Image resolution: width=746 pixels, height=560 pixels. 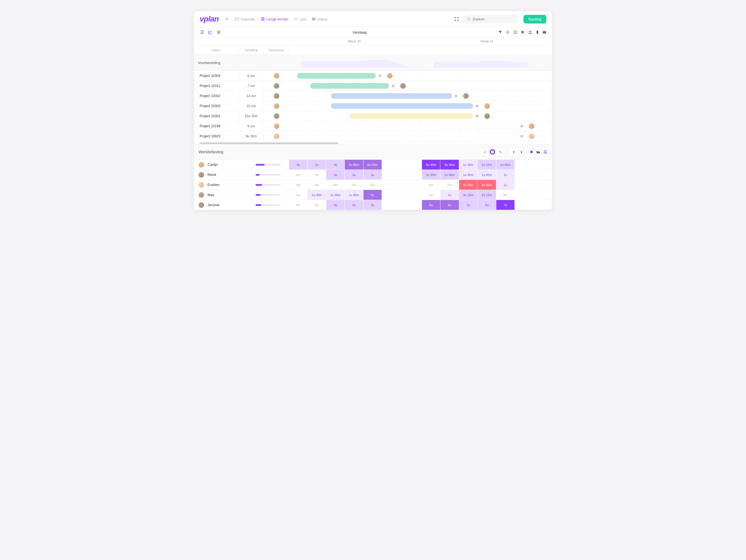 What do you see at coordinates (491, 19) in the screenshot?
I see `search-box` at bounding box center [491, 19].